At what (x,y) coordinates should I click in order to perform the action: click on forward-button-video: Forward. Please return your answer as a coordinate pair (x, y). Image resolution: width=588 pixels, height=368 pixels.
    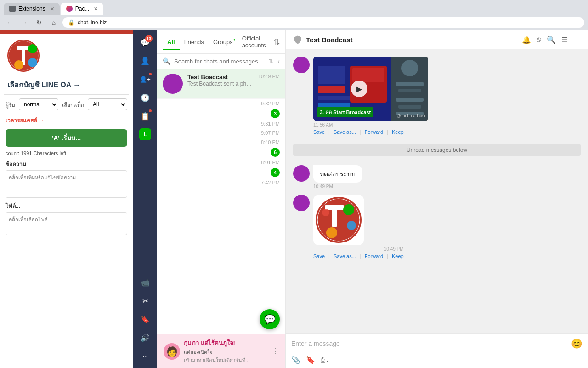
    Looking at the image, I should click on (374, 132).